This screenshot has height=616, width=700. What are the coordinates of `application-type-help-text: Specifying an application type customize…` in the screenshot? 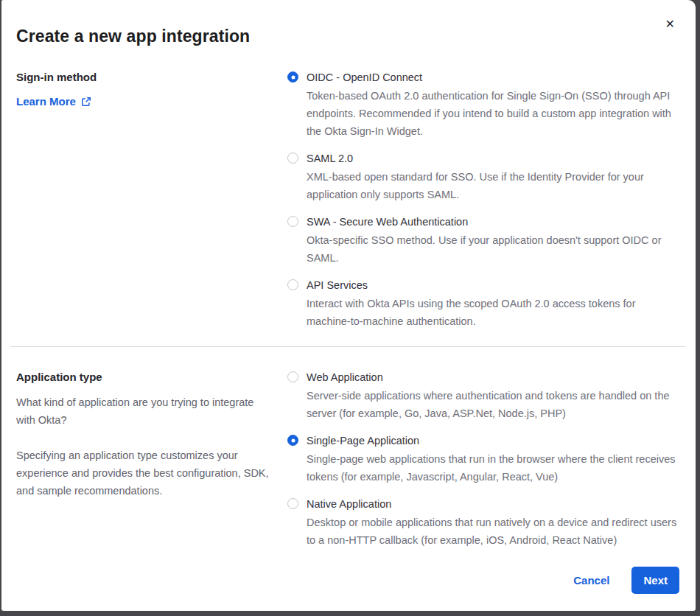 It's located at (146, 473).